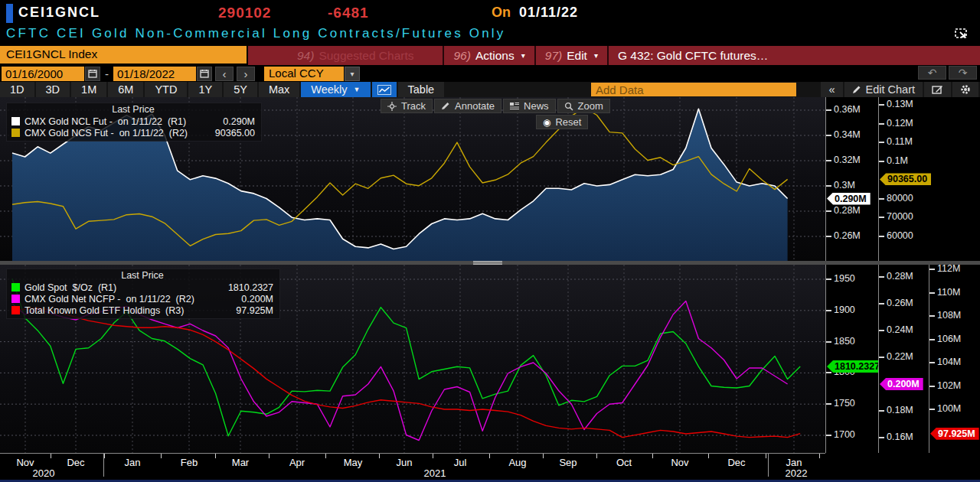 The width and height of the screenshot is (980, 482). Describe the element at coordinates (355, 56) in the screenshot. I see `menu-suggested-charts: 94) Suggested Charts` at that location.